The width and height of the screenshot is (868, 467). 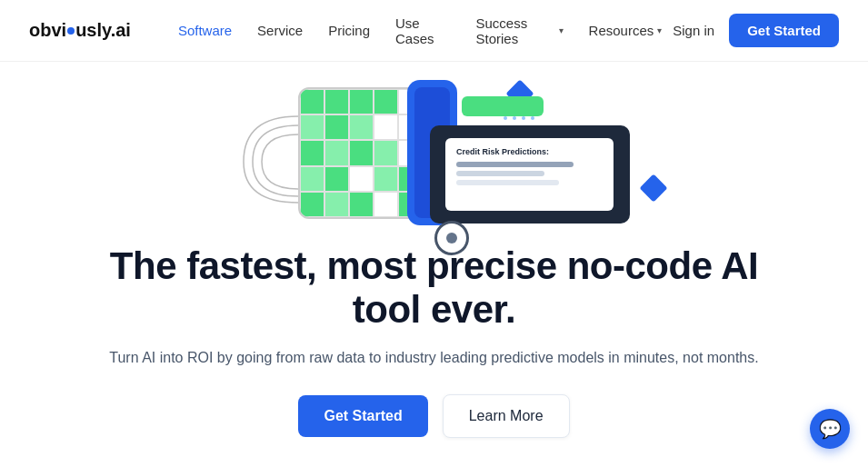 What do you see at coordinates (831, 429) in the screenshot?
I see `chat-icon: 💬` at bounding box center [831, 429].